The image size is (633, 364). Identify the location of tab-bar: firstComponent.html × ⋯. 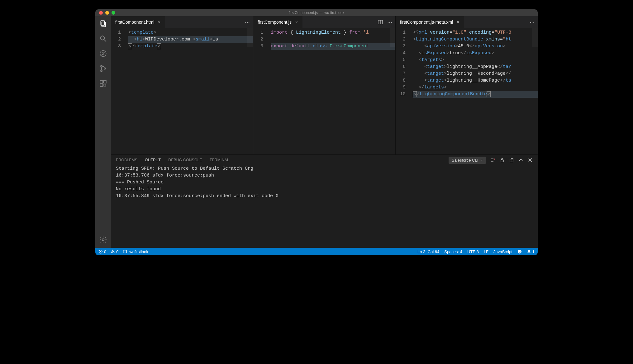
(182, 22).